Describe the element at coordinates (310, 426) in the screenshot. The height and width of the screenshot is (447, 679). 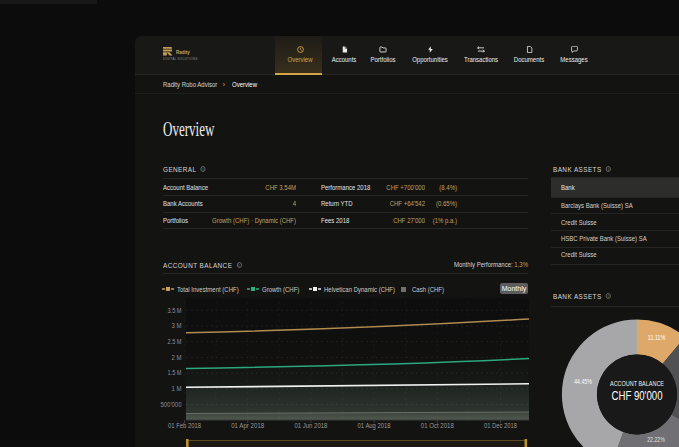
I see `svg-text: 01 Jun 2018` at that location.